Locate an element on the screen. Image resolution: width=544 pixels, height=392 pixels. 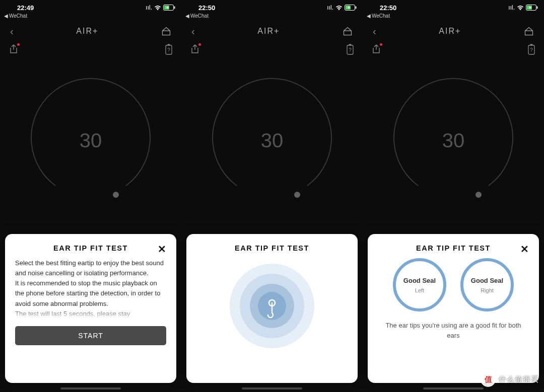
seal-badge-left: Good Seal Left is located at coordinates (420, 285).